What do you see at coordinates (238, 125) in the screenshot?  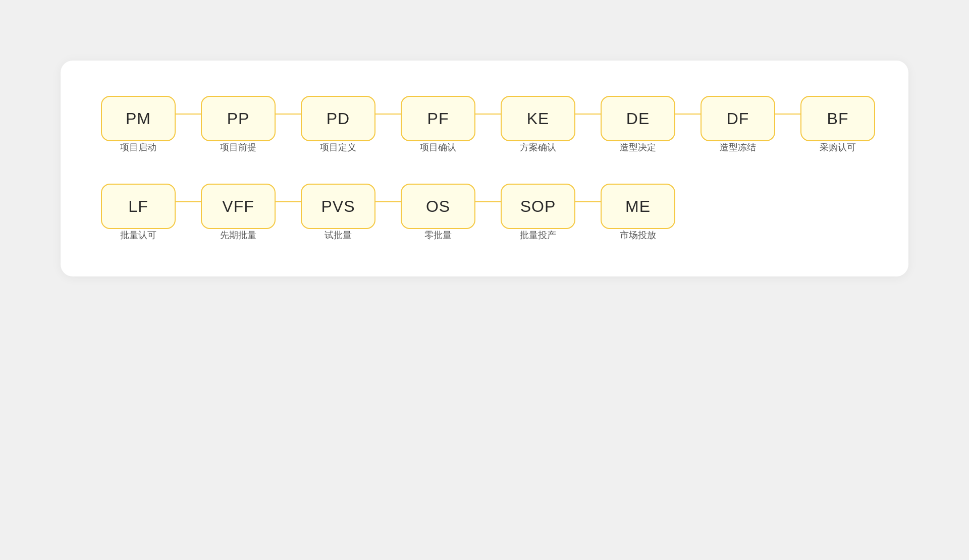 I see `flow-step-pp: PP项目前提` at bounding box center [238, 125].